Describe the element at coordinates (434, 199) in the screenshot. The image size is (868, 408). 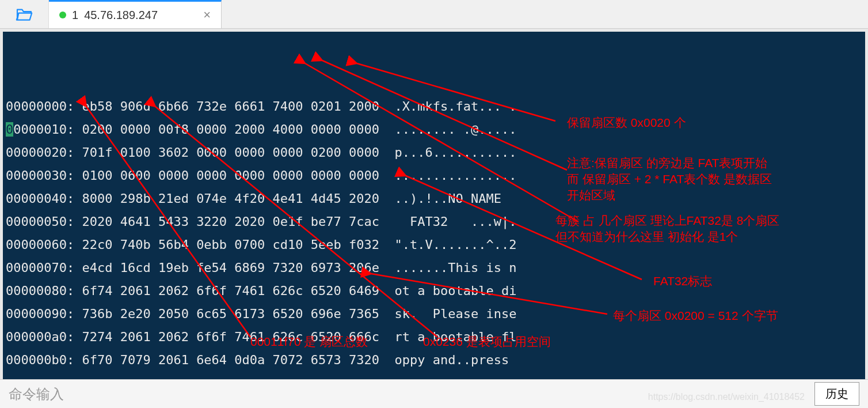
I see `hex-row: 00000040: 8000 298b 21ed 074e 4f20 4e41 …` at that location.